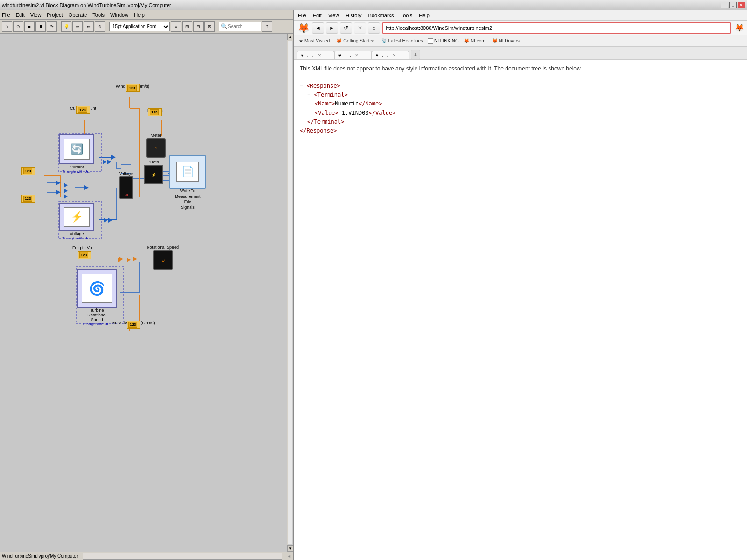 This screenshot has height=560, width=747. Describe the element at coordinates (154, 172) in the screenshot. I see `power-block: Power ⚡` at that location.